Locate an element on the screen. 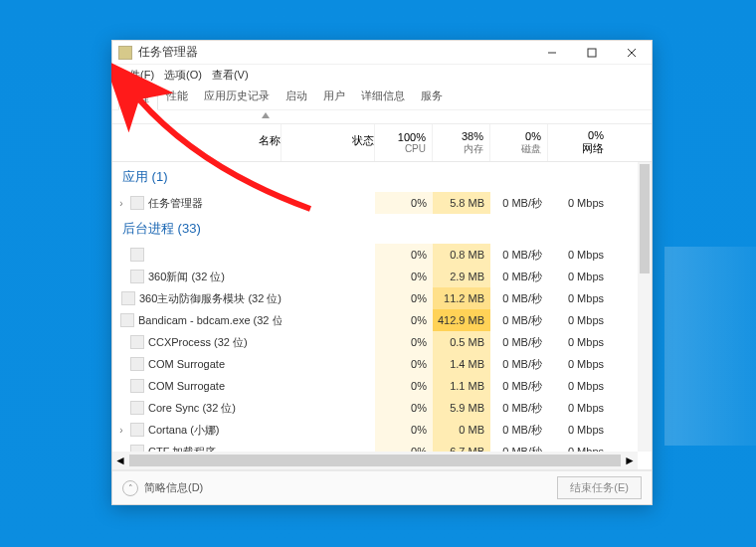 The height and width of the screenshot is (547, 756). memory-cell: 5.9 MB is located at coordinates (462, 408).